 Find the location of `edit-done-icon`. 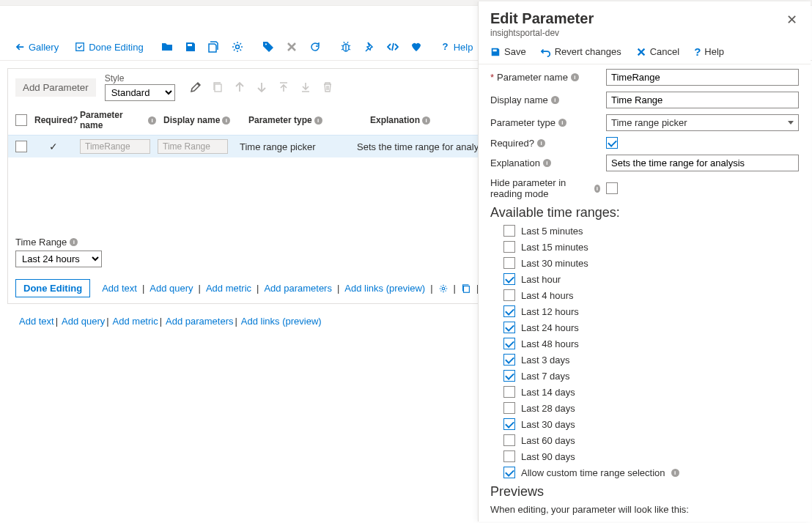

edit-done-icon is located at coordinates (80, 47).